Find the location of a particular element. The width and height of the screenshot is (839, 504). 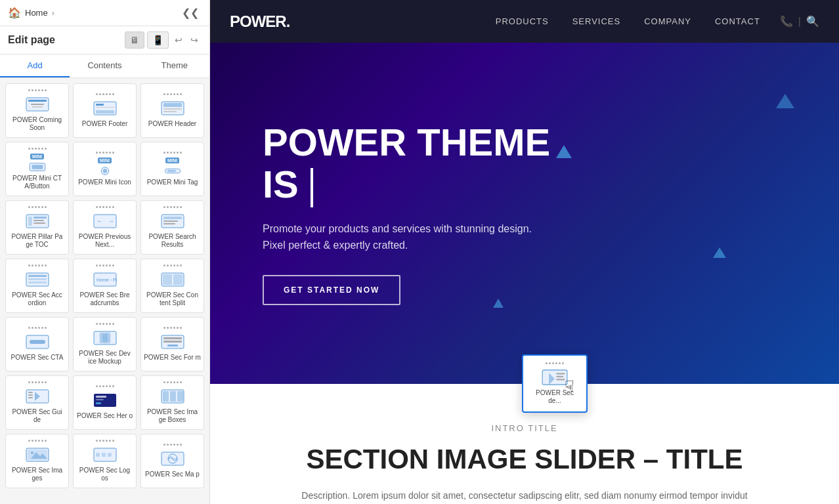

component-pillar-toc: POWER Pillar Pa ge TOC is located at coordinates (37, 227).